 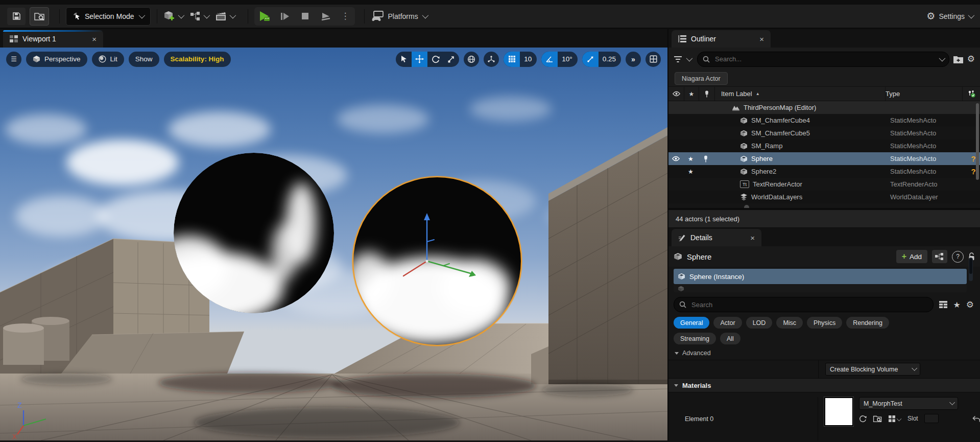 What do you see at coordinates (707, 94) in the screenshot?
I see `pin-column-header` at bounding box center [707, 94].